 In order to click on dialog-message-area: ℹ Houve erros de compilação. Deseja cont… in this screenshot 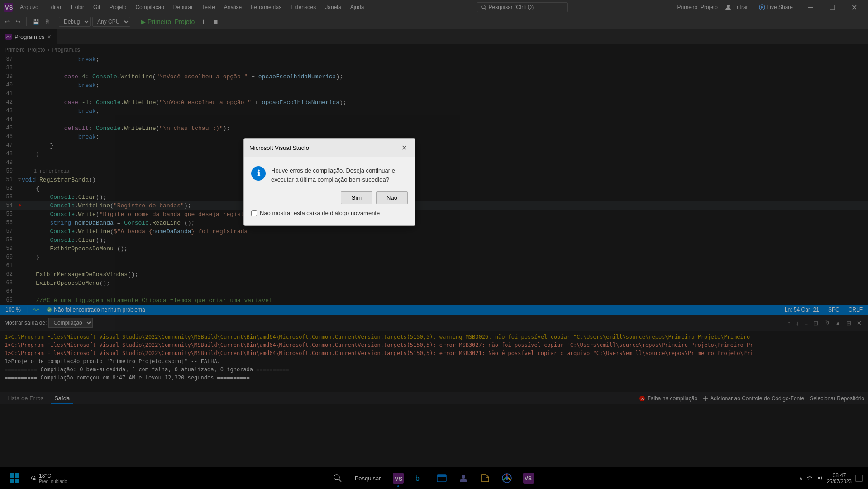, I will do `click(329, 175)`.